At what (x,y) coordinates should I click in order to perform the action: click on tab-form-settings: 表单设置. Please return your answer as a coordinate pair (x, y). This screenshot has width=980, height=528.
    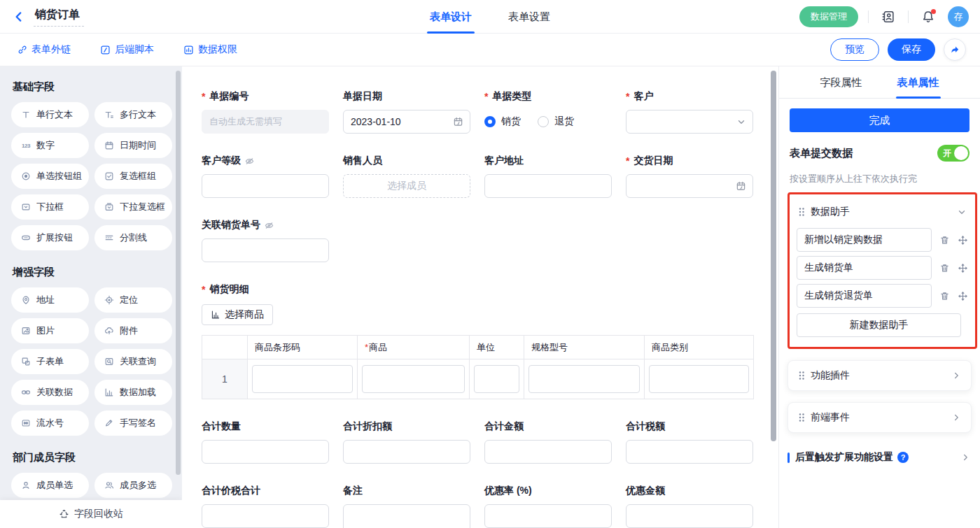
    Looking at the image, I should click on (529, 17).